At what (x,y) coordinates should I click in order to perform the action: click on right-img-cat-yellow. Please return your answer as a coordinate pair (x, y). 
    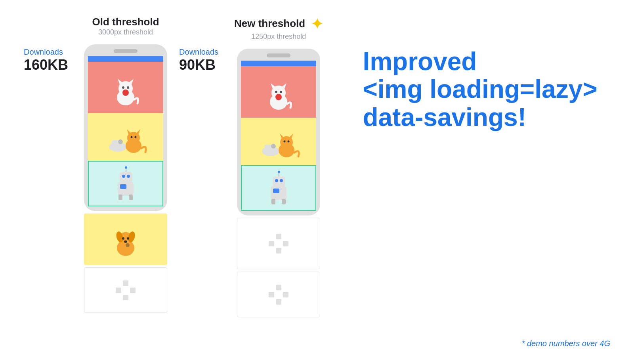
    Looking at the image, I should click on (279, 141).